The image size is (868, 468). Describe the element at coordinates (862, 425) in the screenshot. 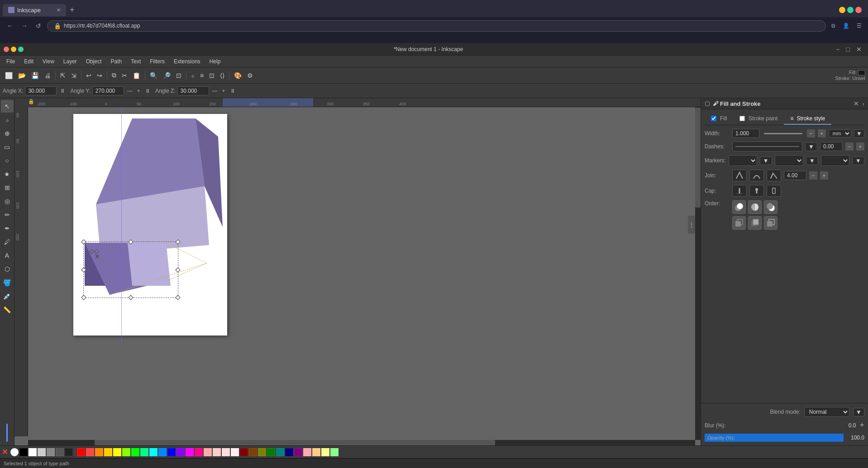

I see `blur-plus-button: +` at that location.